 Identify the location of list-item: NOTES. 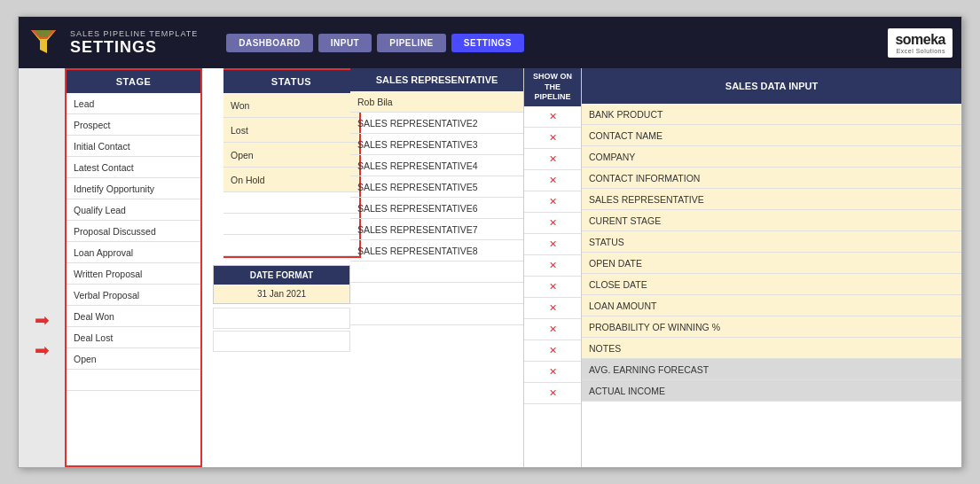
(772, 348).